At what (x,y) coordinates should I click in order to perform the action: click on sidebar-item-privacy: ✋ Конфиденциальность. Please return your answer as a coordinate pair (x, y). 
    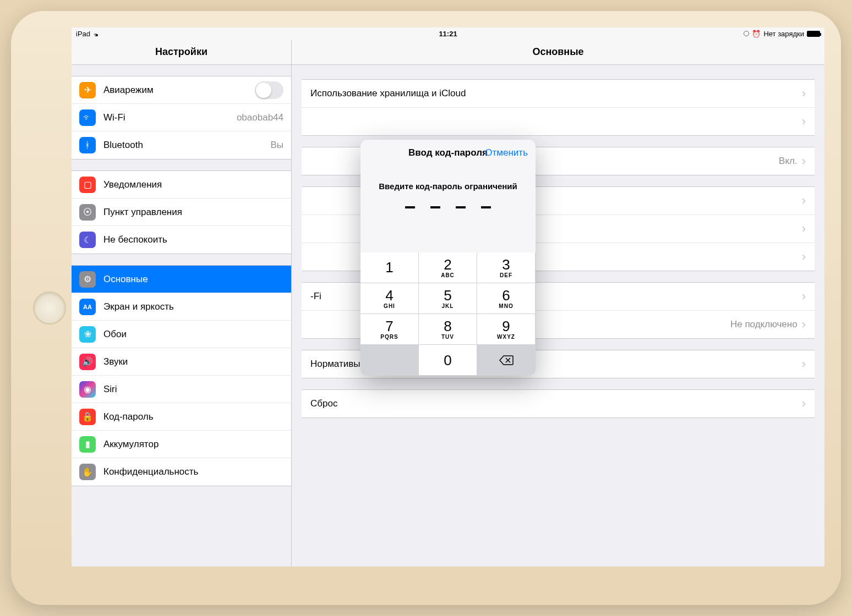
    Looking at the image, I should click on (182, 472).